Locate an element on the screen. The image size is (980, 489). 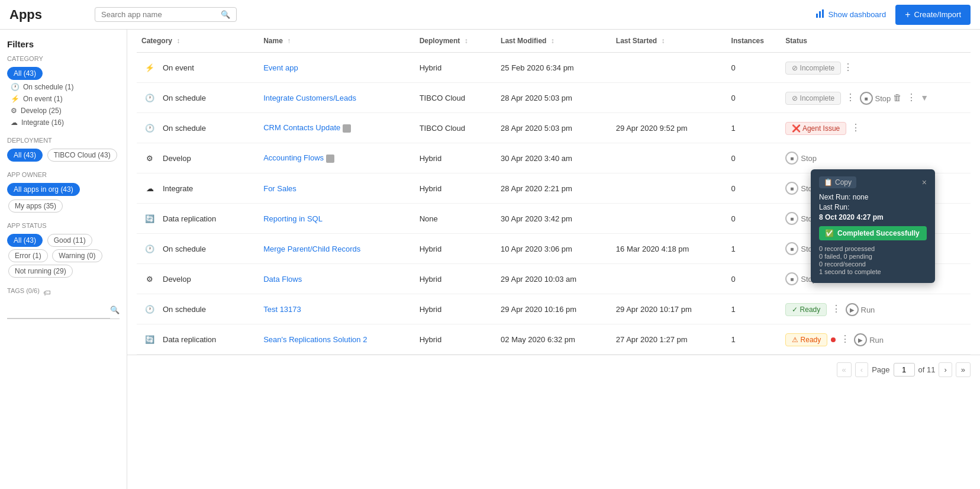
status-badge: ⚠ Ready is located at coordinates (806, 340).